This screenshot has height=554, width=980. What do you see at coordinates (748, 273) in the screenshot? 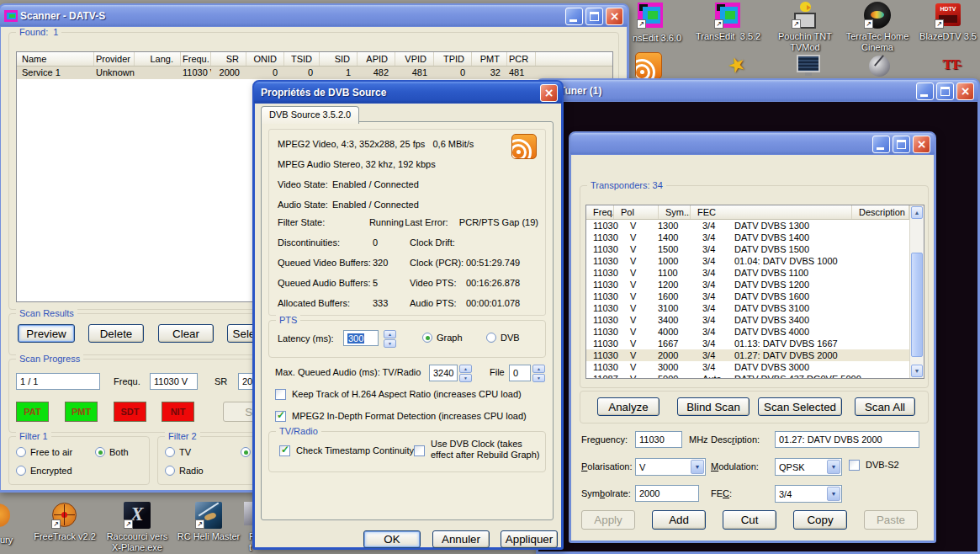
I see `transponder-row: 11030 V 1100 3/4 DATV DVBS 1100` at bounding box center [748, 273].